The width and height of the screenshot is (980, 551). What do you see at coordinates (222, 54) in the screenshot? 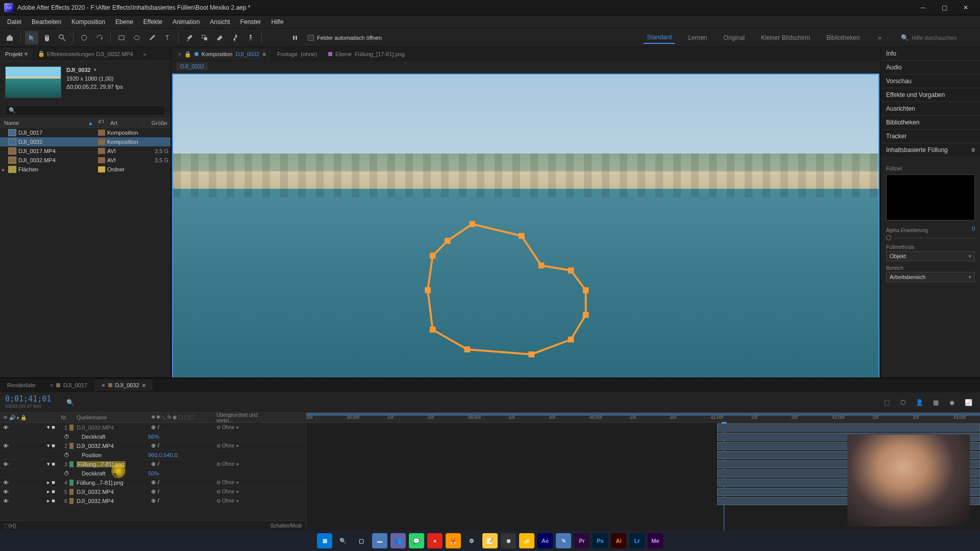
I see `comp-tab-komposition: × 🔒 Komposition DJI_0032 ≡` at bounding box center [222, 54].